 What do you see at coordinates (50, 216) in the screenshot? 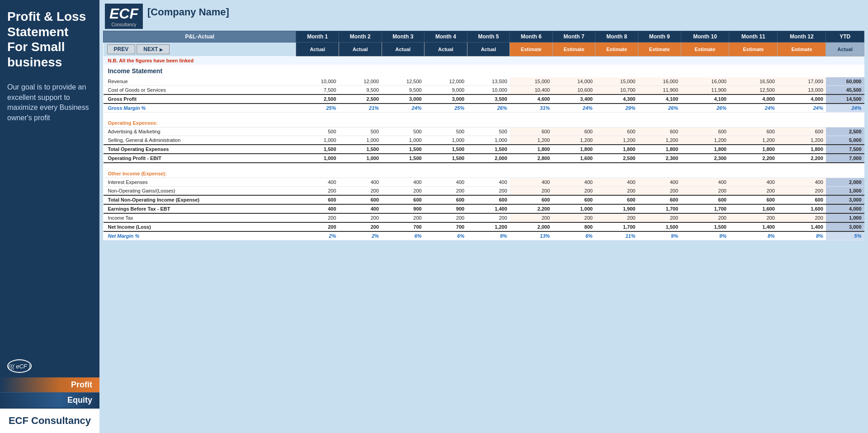
I see `sidebar-description: Our goal is to provide an excellent supp…` at bounding box center [50, 216].